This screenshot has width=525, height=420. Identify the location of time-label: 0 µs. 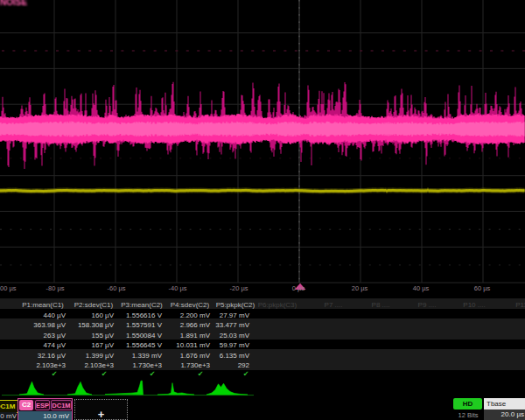
(298, 289).